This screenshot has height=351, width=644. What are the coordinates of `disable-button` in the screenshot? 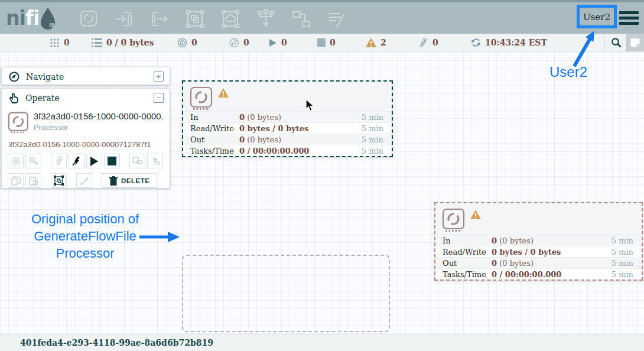 It's located at (77, 161).